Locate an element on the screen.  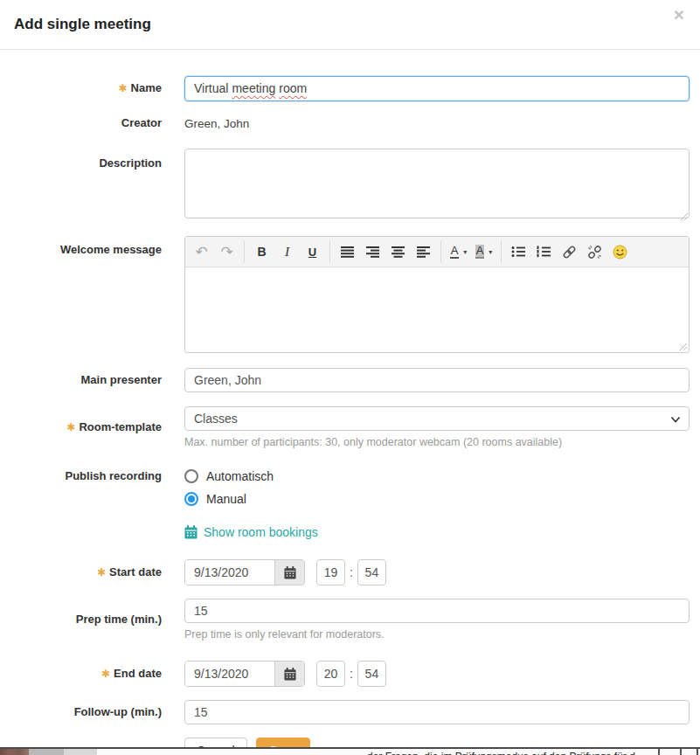
main-presenter-label: Main presenter is located at coordinates (80, 381).